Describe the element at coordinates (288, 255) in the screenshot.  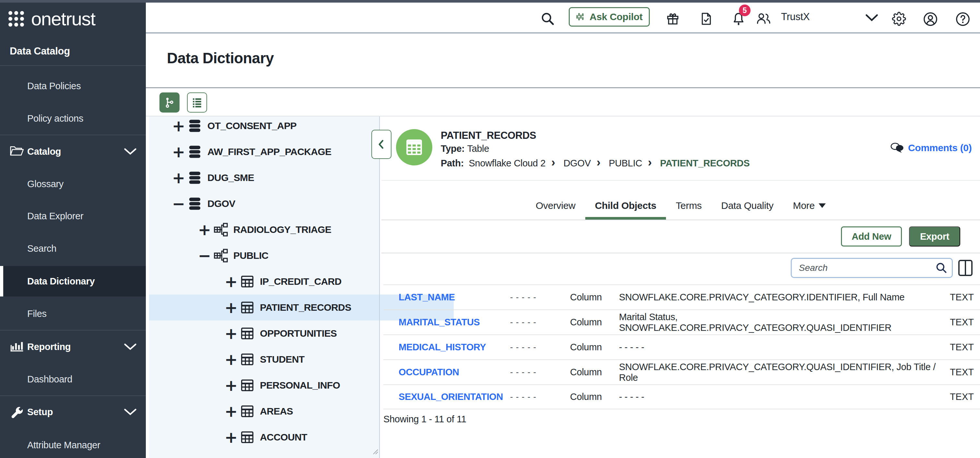
I see `tree-item-public: − PUBLIC` at that location.